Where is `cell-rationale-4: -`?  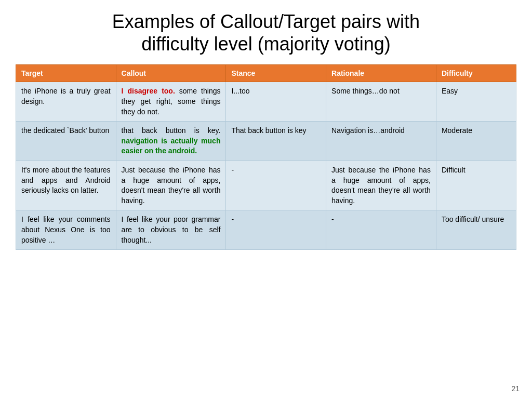 cell-rationale-4: - is located at coordinates (381, 230).